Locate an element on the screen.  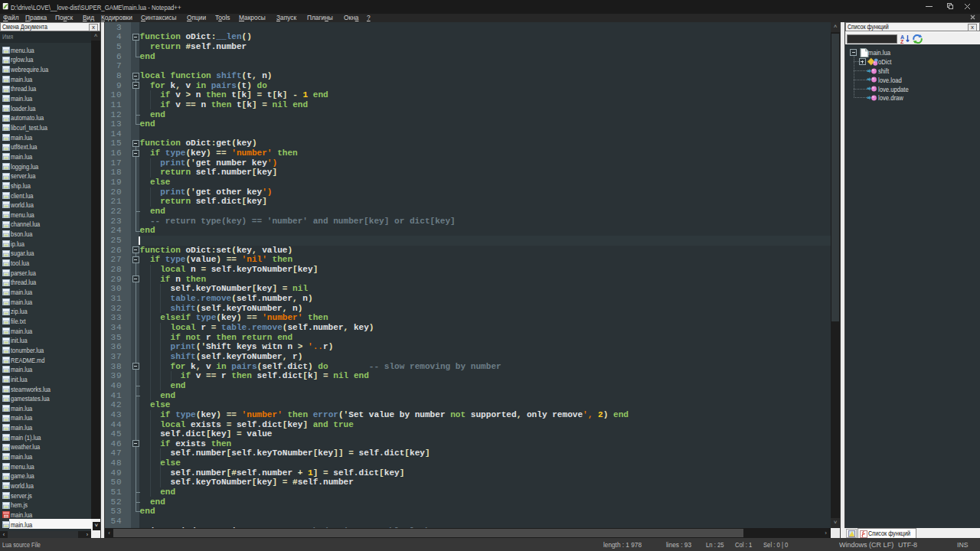
svg-text: Z is located at coordinates (902, 41).